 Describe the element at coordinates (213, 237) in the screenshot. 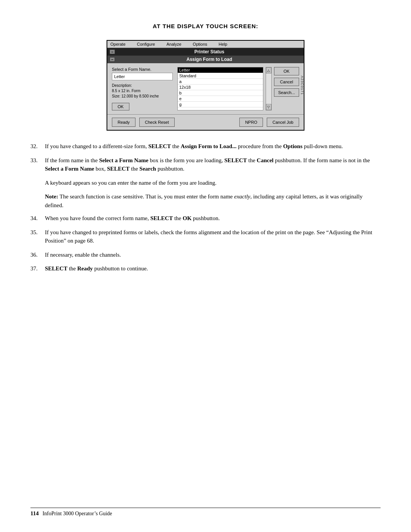

I see `step-35-content: If you have changed to preprinted forms …` at that location.